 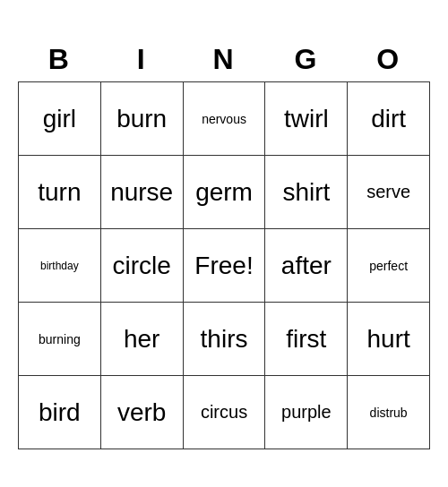 I want to click on table-cell: shirt, so click(x=306, y=192).